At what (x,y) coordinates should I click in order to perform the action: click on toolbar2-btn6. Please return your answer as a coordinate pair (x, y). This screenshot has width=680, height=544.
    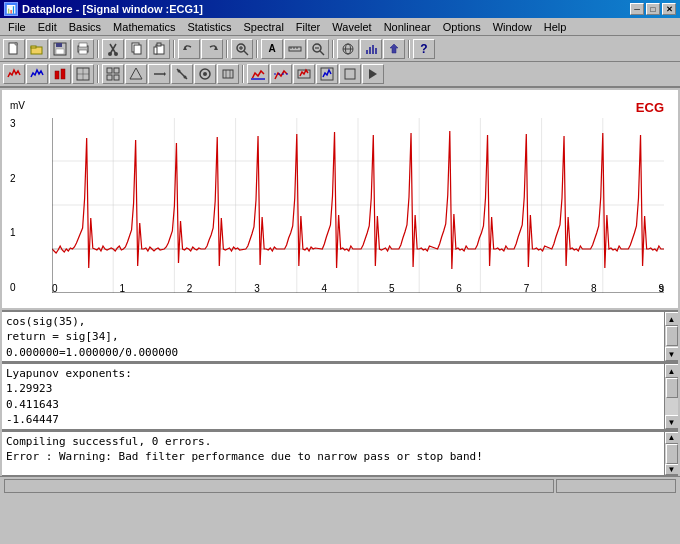
    Looking at the image, I should click on (136, 74).